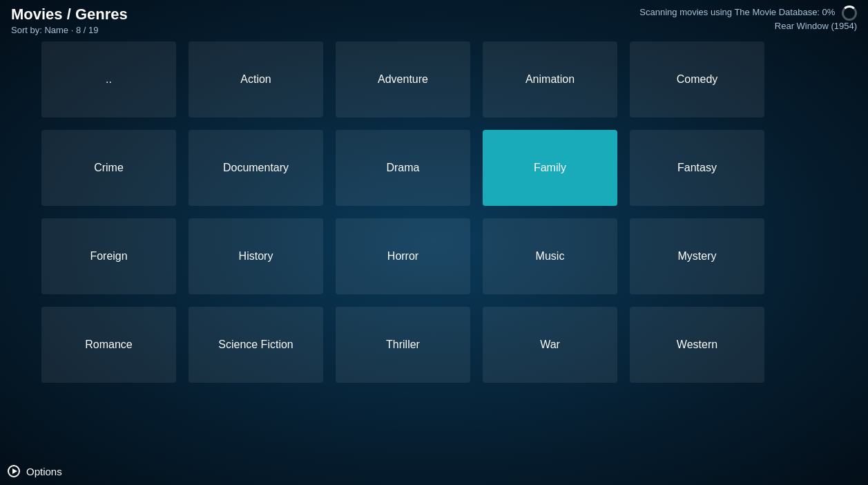  What do you see at coordinates (40, 30) in the screenshot?
I see `sort-label: Sort by: Name` at bounding box center [40, 30].